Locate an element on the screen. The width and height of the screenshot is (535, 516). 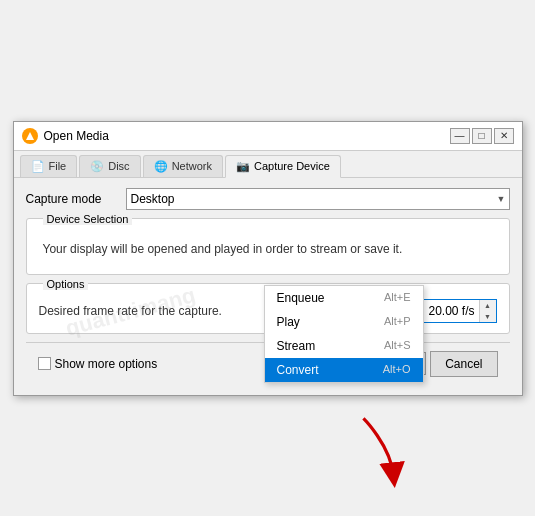
tab-bar: 📄 File 💿 Disc 🌐 Network 📷 Capture Device is located at coordinates (268, 164).